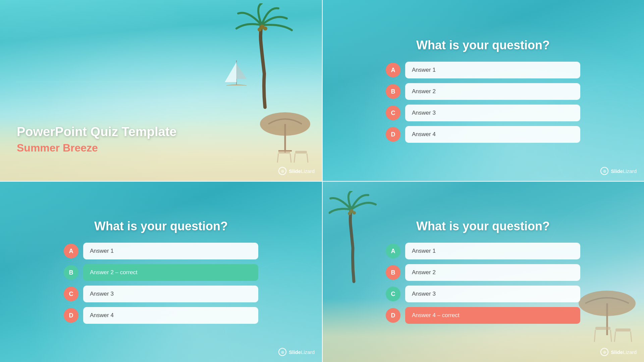 Image resolution: width=644 pixels, height=362 pixels. Describe the element at coordinates (393, 113) in the screenshot. I see `badge-c-1: C` at that location.